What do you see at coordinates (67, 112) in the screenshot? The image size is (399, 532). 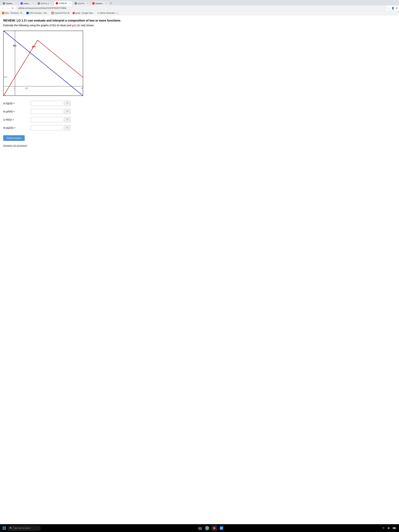 I see `check-button-b: ✎` at bounding box center [67, 112].